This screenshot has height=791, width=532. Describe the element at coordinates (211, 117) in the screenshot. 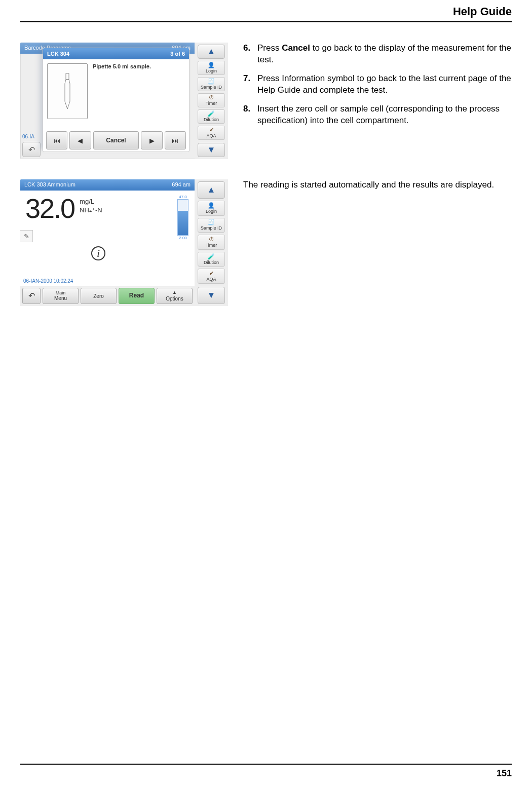

I see `nav-dilution-button: 🧪Dilution` at that location.